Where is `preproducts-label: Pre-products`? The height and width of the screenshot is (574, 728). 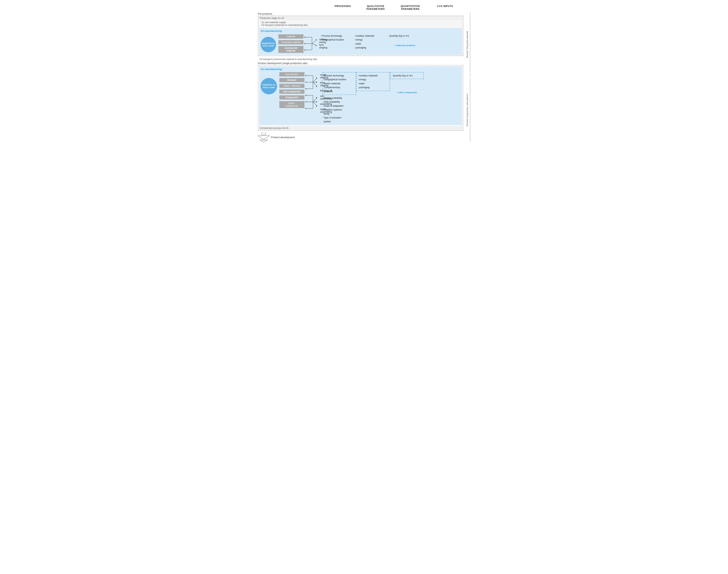
preproducts-label: Pre-products is located at coordinates (360, 14).